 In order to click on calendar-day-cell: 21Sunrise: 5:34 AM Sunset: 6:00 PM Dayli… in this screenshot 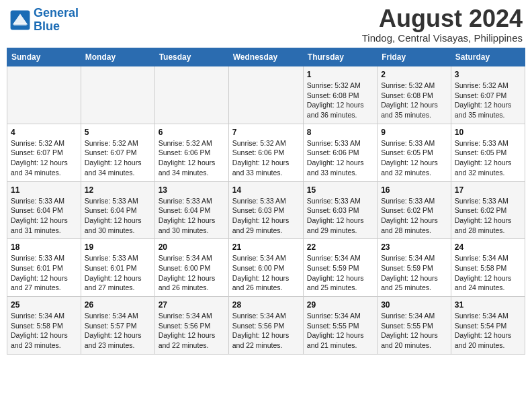, I will do `click(266, 268)`.